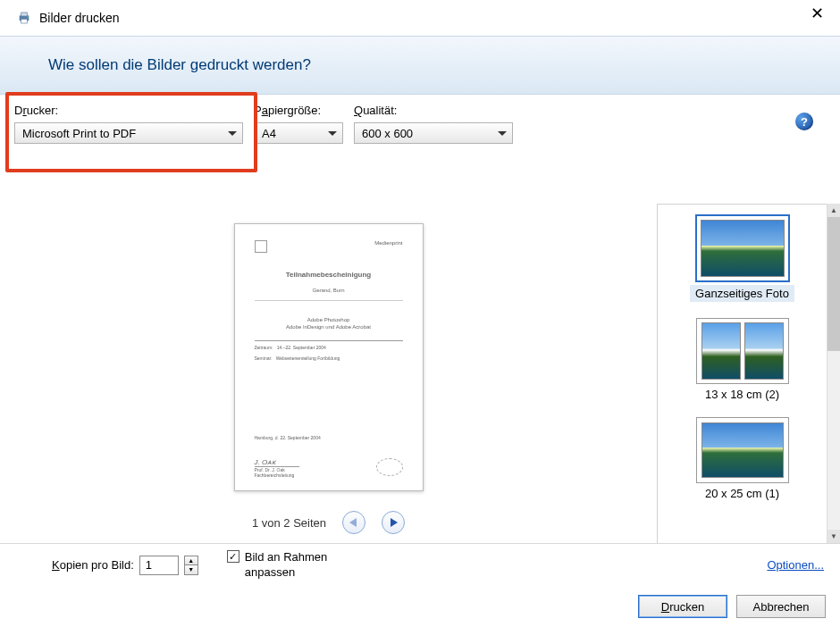 The height and width of the screenshot is (627, 840). What do you see at coordinates (420, 65) in the screenshot?
I see `question-band: Wie sollen die Bilder gedruckt werden?` at bounding box center [420, 65].